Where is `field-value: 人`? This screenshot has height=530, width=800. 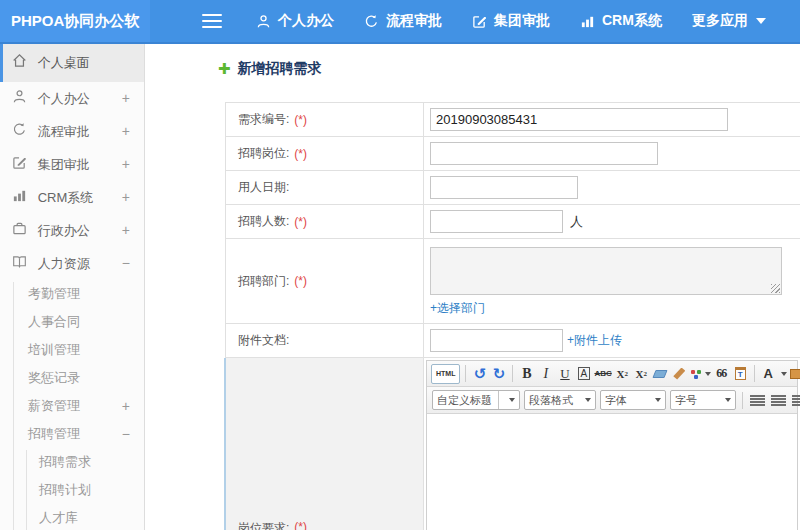
field-value: 人 is located at coordinates (612, 222).